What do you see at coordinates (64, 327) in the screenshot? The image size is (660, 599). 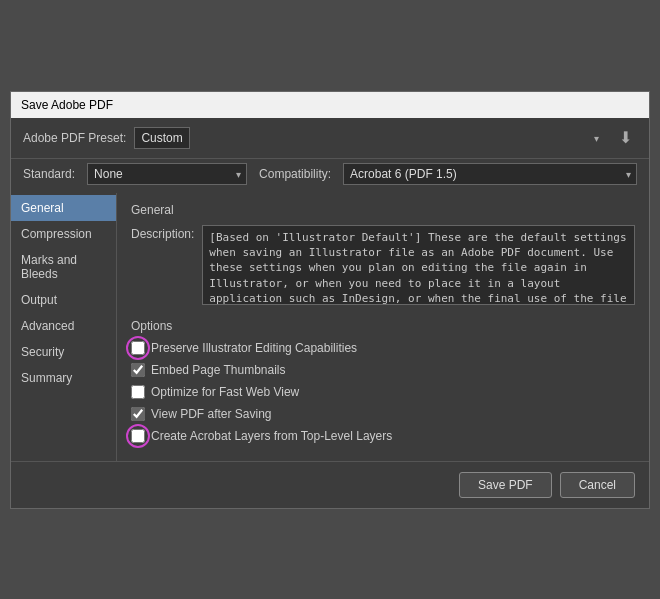 I see `sidebar: General Compression Marks and Bleeds Out…` at bounding box center [64, 327].